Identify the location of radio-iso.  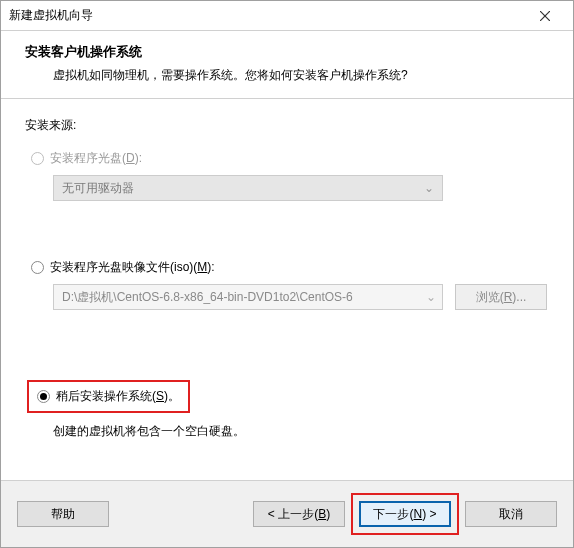
(38, 268).